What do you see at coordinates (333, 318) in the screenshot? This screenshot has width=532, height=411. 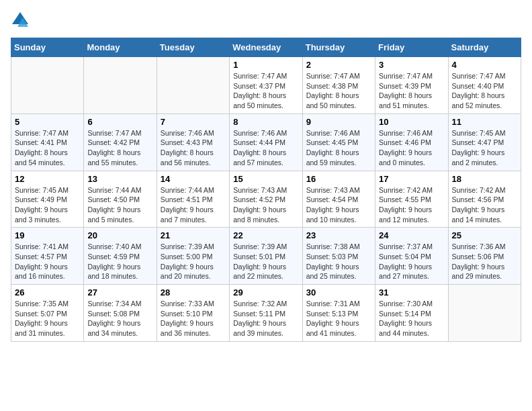 I see `day-info: Sunrise: 7:31 AM Sunset: 5:13 PM Dayligh…` at bounding box center [333, 318].